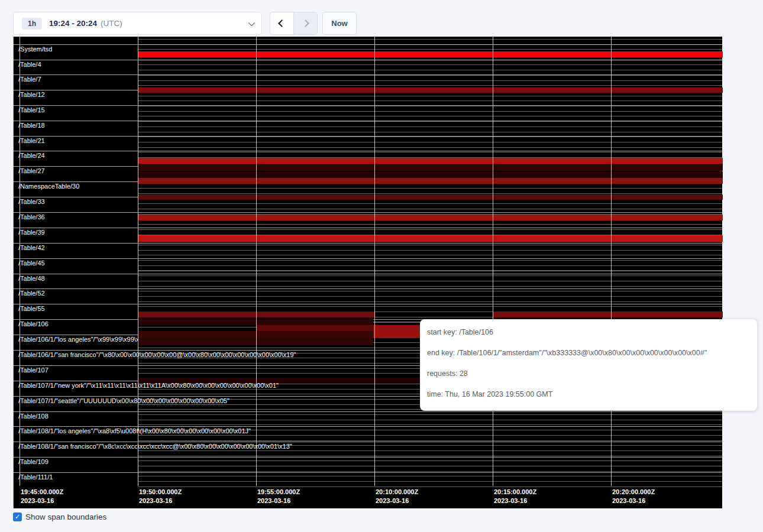  What do you see at coordinates (515, 497) in the screenshot?
I see `axis-tick: 20:15:00.000Z2023-03-16` at bounding box center [515, 497].